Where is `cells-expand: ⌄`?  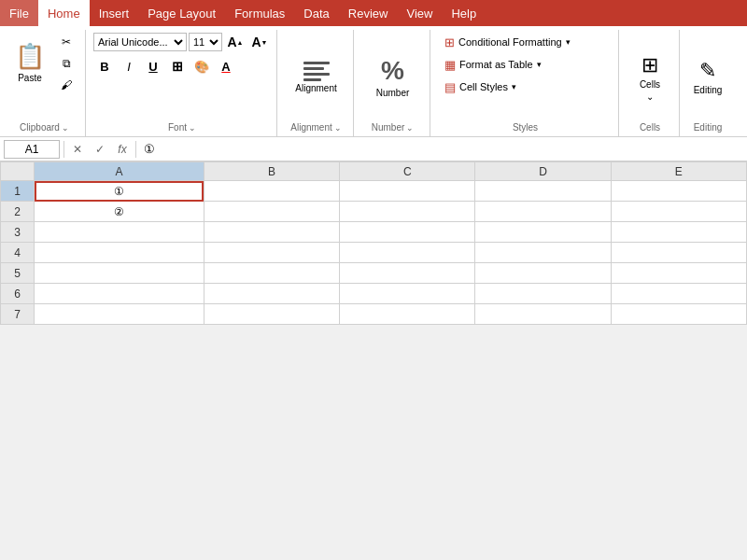 cells-expand: ⌄ is located at coordinates (650, 97).